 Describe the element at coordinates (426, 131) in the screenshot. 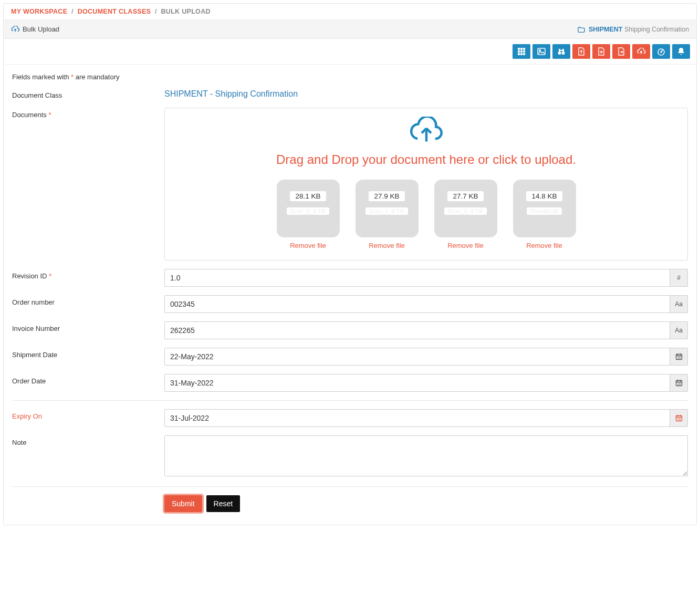

I see `cloud-upload-large-icon` at that location.